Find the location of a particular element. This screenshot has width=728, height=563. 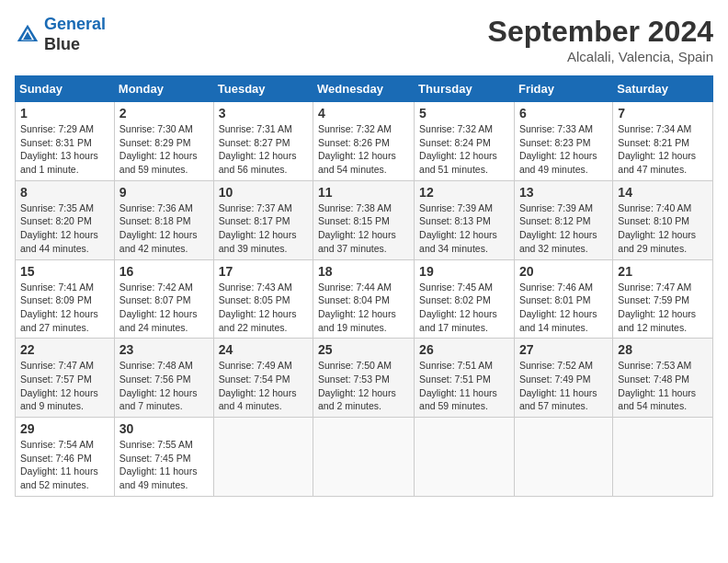

day-info: Sunrise: 7:32 AM Sunset: 8:26 PM Dayligh… is located at coordinates (364, 149).